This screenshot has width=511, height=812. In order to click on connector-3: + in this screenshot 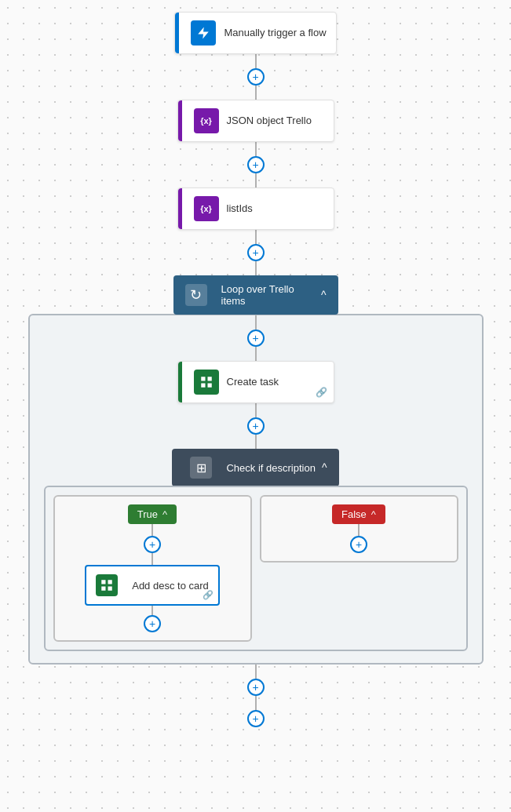, I will do `click(256, 253)`.